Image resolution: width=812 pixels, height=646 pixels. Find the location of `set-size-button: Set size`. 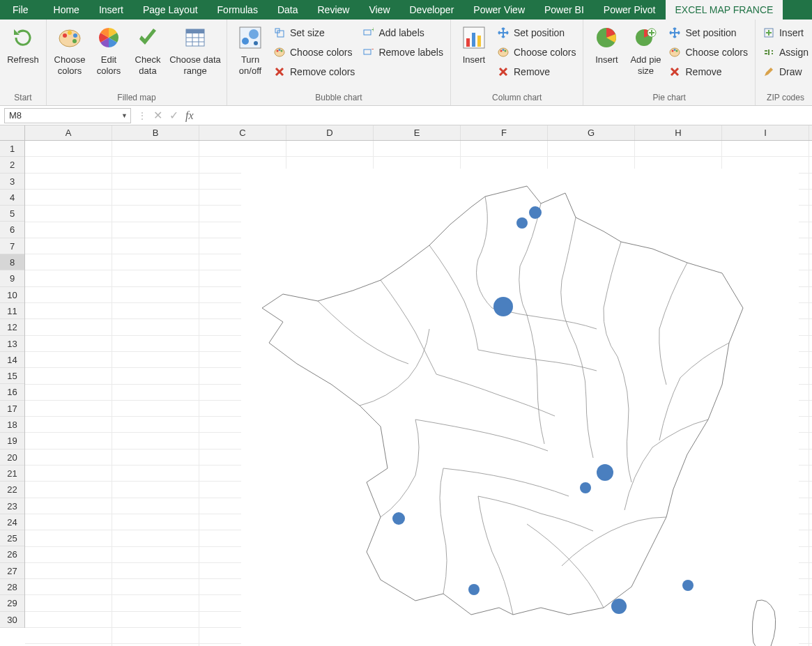

set-size-button: Set size is located at coordinates (314, 33).